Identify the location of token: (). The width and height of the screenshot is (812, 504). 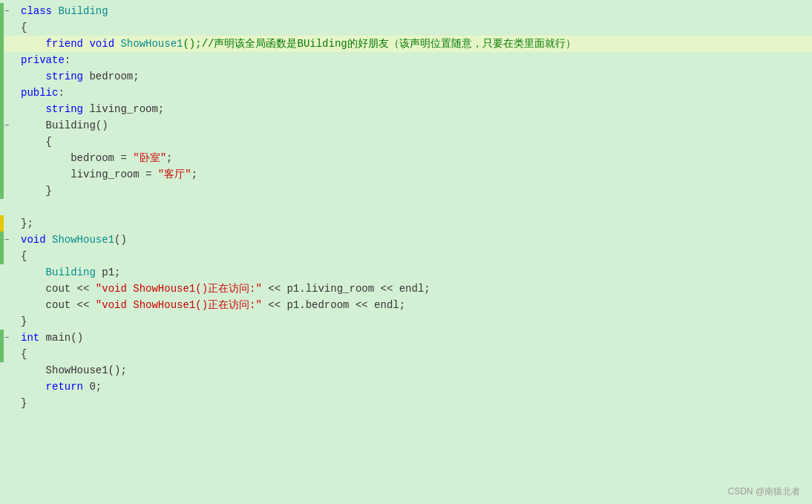
(120, 240).